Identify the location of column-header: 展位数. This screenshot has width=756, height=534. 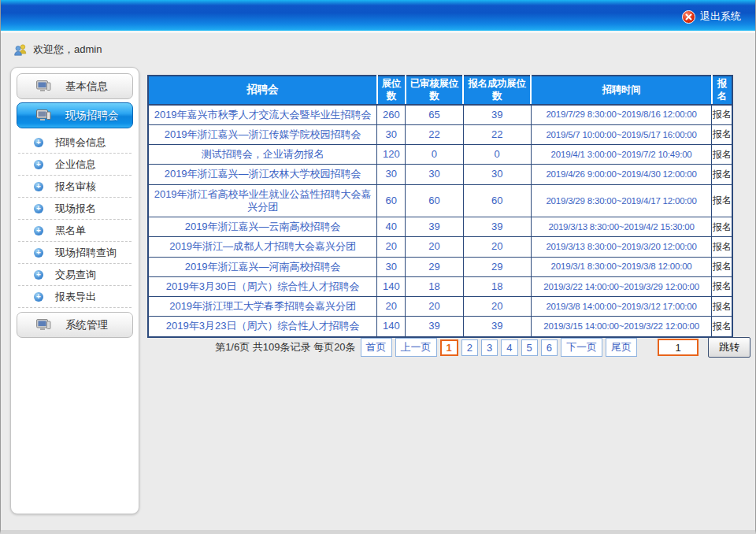
(391, 90).